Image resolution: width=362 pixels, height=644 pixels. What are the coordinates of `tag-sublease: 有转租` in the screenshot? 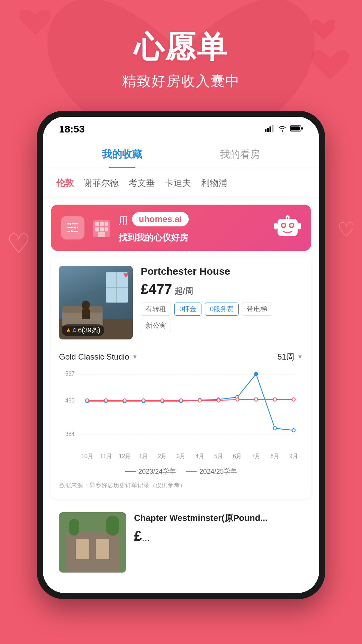 It's located at (156, 309).